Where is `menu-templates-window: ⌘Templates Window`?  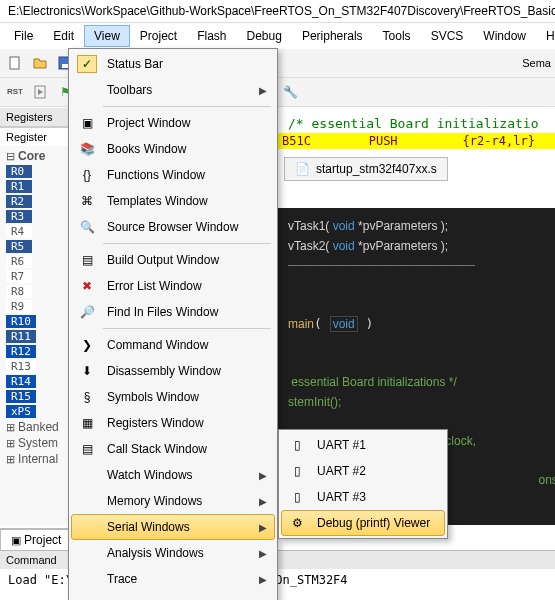
menu-templates-window: ⌘Templates Window is located at coordinates (173, 201).